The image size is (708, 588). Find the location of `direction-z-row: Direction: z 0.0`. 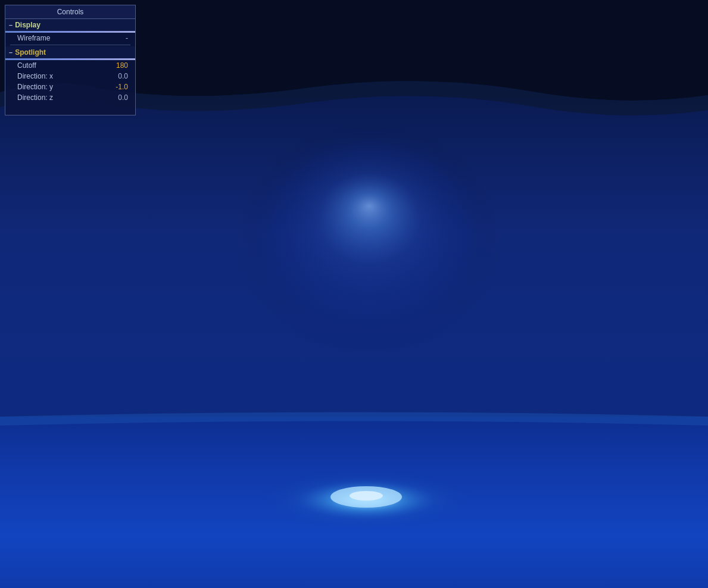

direction-z-row: Direction: z 0.0 is located at coordinates (70, 98).